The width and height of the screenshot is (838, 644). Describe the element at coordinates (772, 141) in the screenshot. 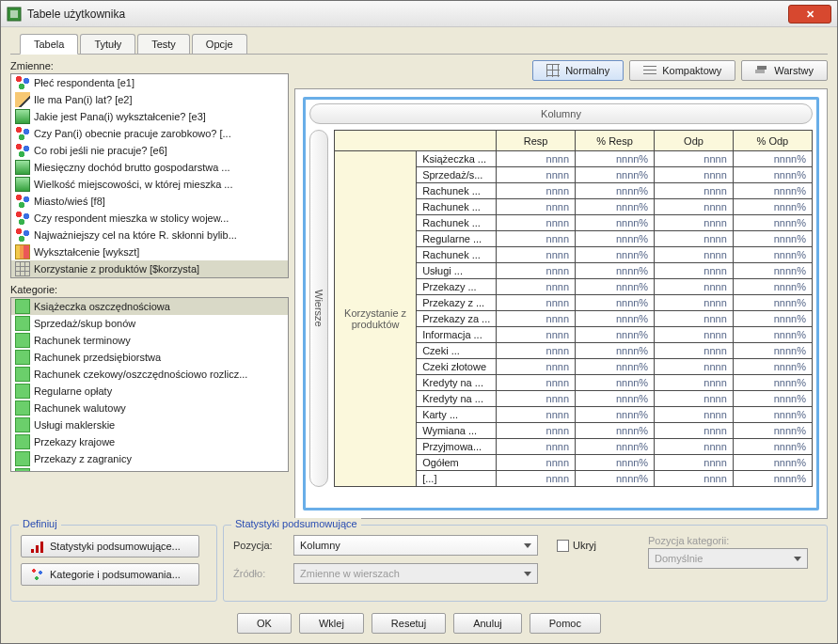

I see `column-header: % Odp` at that location.